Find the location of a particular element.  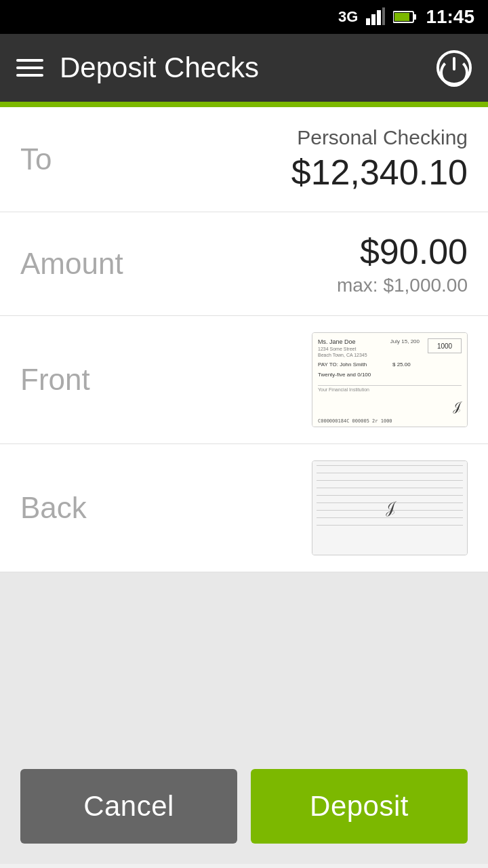

check-signature: 𝒥 is located at coordinates (457, 408).